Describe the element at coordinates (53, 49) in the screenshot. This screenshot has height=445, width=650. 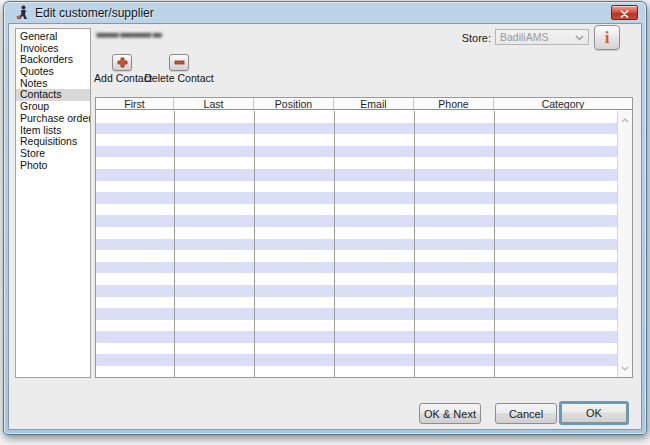
I see `sidebar-item-invoices: Invoices` at that location.